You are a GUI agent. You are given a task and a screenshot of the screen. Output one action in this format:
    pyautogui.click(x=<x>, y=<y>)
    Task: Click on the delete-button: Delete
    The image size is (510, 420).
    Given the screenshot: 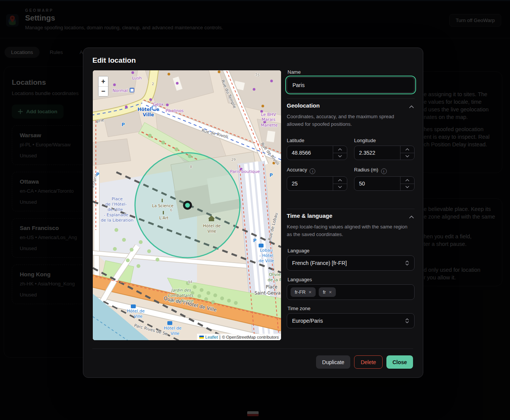 What is the action you would take?
    pyautogui.click(x=368, y=362)
    